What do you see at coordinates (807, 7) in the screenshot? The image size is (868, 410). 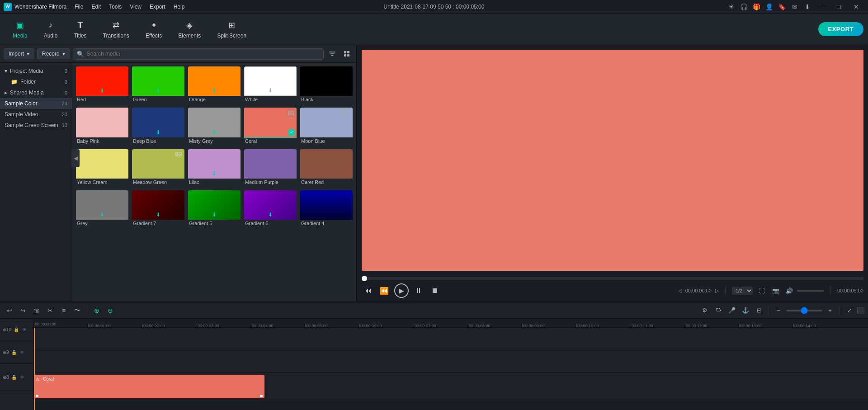 I see `download-icon: ⬇` at bounding box center [807, 7].